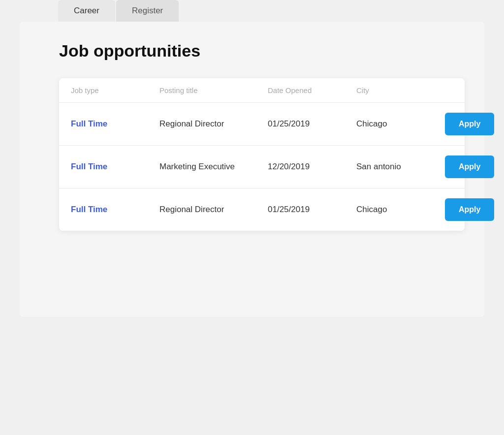 The width and height of the screenshot is (504, 435). What do you see at coordinates (262, 51) in the screenshot?
I see `page-title: Job opportunities` at bounding box center [262, 51].